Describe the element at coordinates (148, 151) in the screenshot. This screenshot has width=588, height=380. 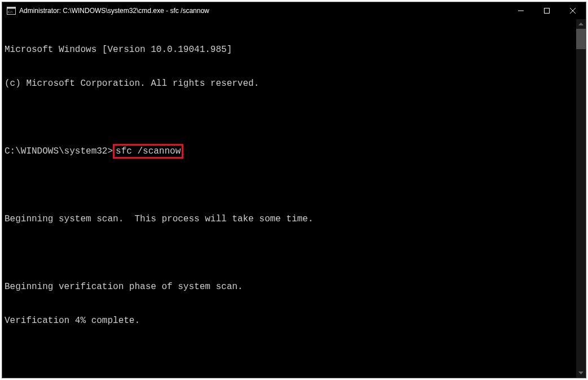
I see `command-highlight: sfc /scannow` at that location.